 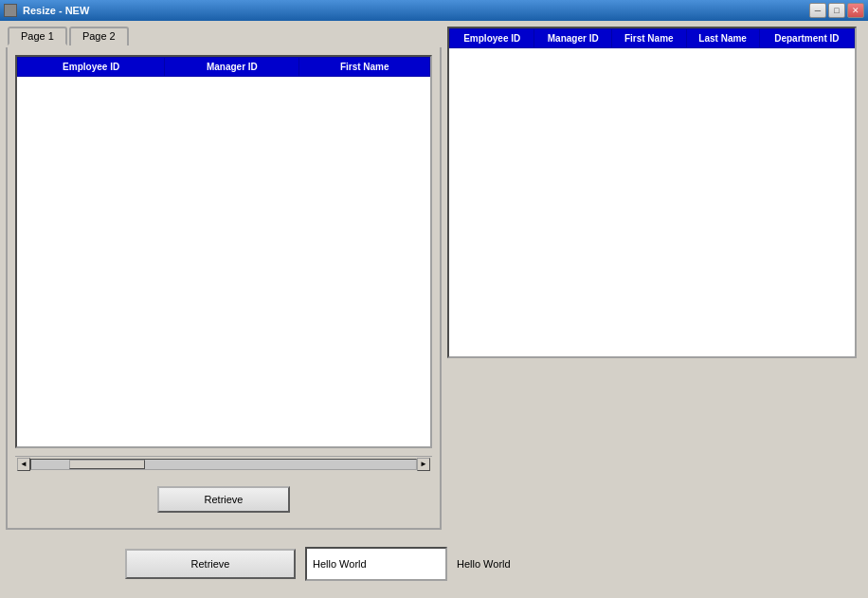 I want to click on window-title: Resize - NEW, so click(x=56, y=10).